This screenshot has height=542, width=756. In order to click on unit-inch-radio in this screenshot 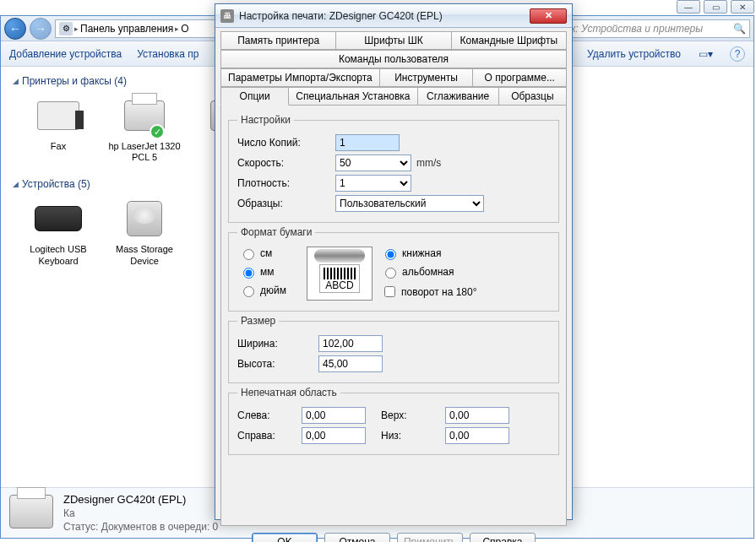, I will do `click(248, 292)`.